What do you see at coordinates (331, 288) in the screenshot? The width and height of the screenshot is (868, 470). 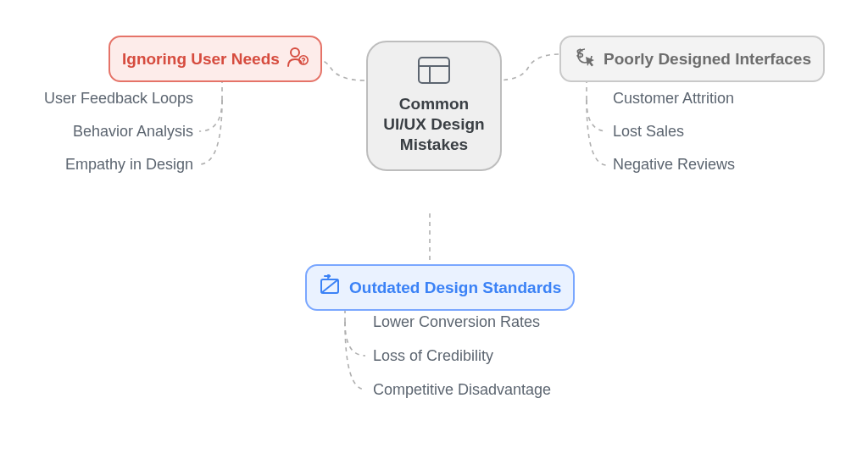 I see `refresh-design-icon` at bounding box center [331, 288].